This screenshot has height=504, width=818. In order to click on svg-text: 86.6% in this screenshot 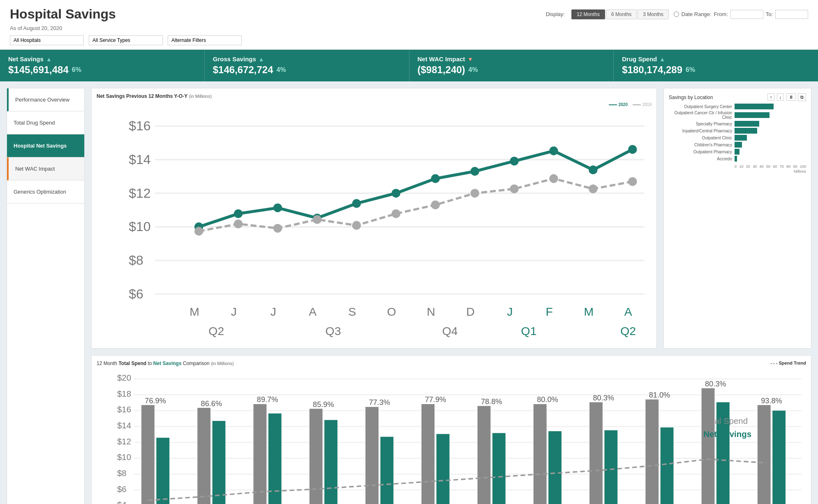, I will do `click(211, 404)`.